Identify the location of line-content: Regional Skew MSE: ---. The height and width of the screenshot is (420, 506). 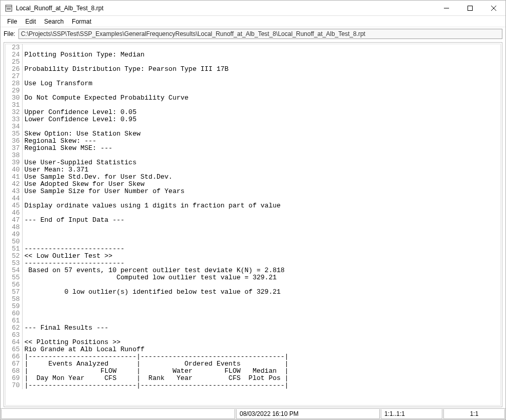
(261, 148).